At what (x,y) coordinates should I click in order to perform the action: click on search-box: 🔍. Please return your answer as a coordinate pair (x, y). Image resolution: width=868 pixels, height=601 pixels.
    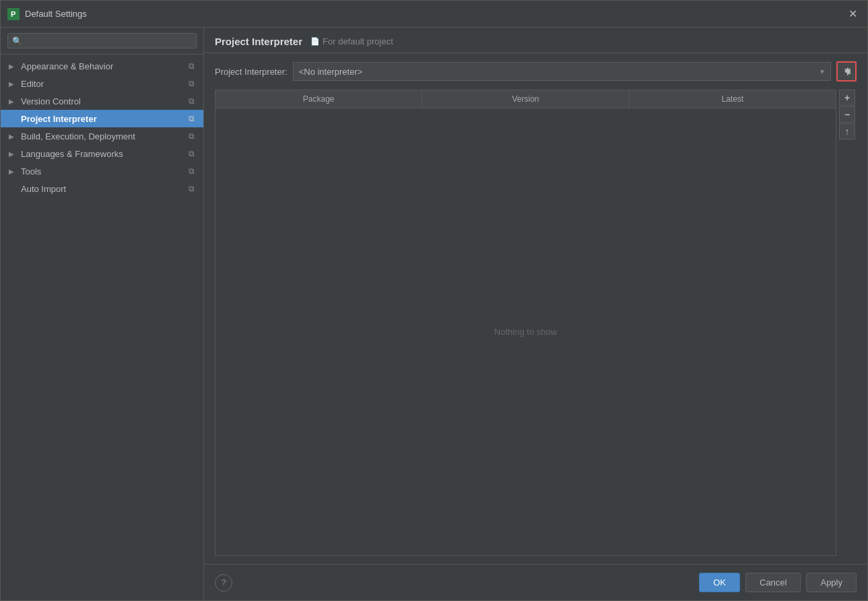
    Looking at the image, I should click on (102, 41).